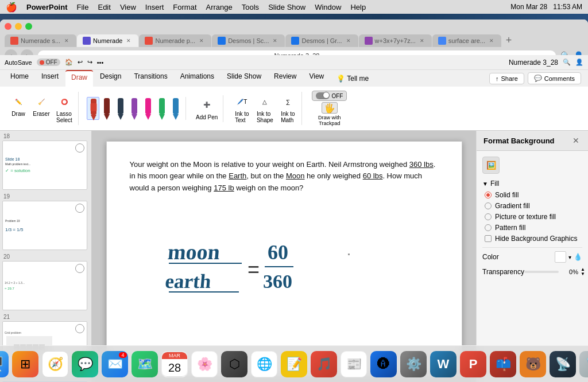  Describe the element at coordinates (242, 108) in the screenshot. I see `ink-to-text-tool: 🖊️T Ink toText` at that location.